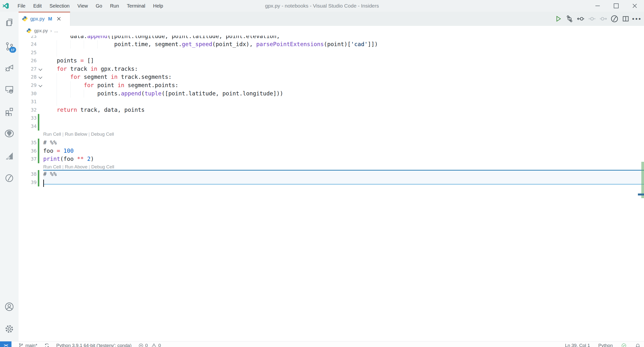 Image resolution: width=644 pixels, height=347 pixels. I want to click on cursor-position-status: Ln 39, Col 1, so click(578, 345).